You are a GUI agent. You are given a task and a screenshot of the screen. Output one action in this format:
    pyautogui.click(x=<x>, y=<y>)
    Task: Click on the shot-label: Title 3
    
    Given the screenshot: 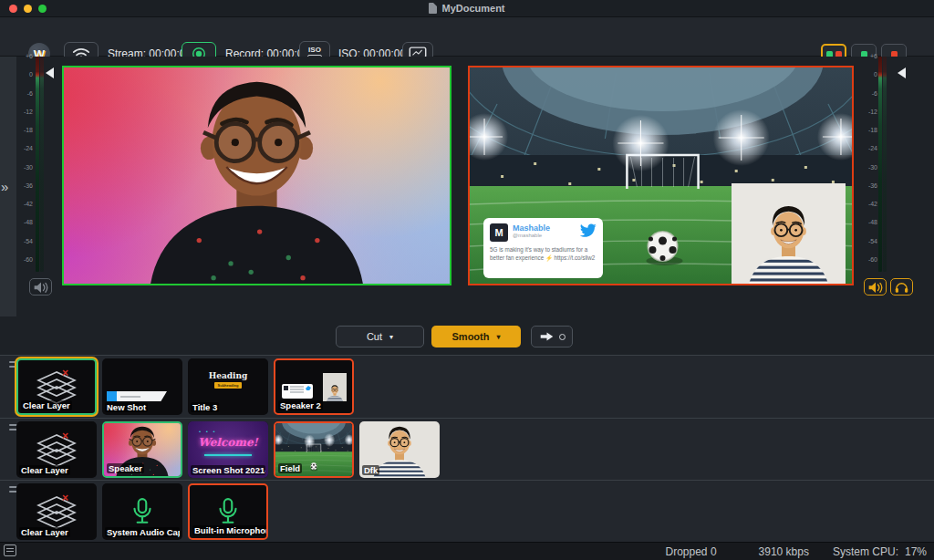 What is the action you would take?
    pyautogui.click(x=204, y=407)
    